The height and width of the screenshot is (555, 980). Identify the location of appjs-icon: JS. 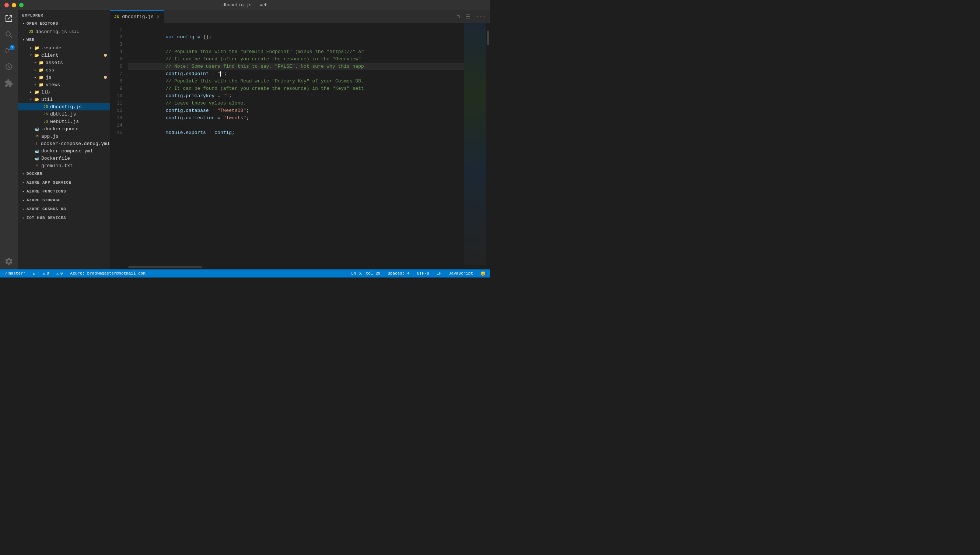
(37, 136).